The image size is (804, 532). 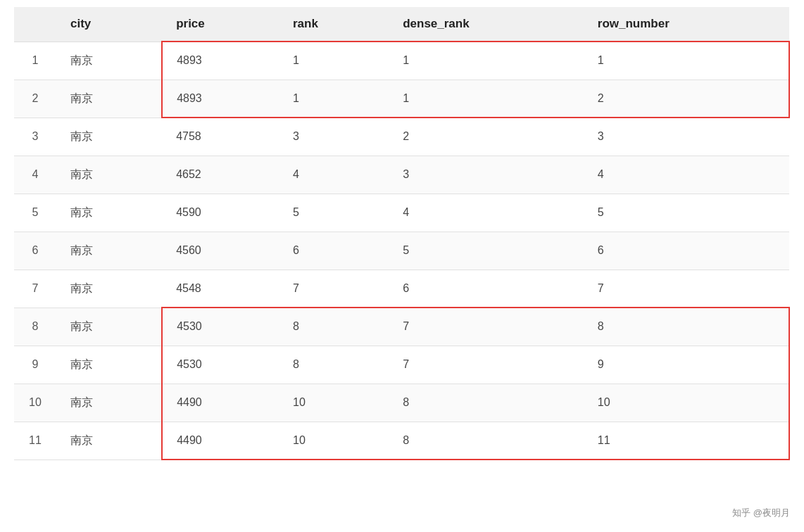 What do you see at coordinates (401, 441) in the screenshot?
I see `table-row: 11南京449010811` at bounding box center [401, 441].